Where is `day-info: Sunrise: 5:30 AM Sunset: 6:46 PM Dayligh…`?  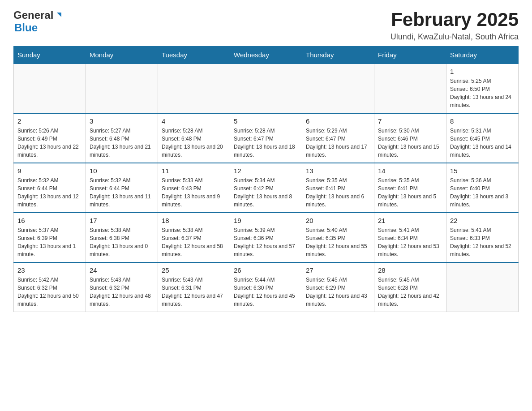 day-info: Sunrise: 5:30 AM Sunset: 6:46 PM Dayligh… is located at coordinates (410, 143).